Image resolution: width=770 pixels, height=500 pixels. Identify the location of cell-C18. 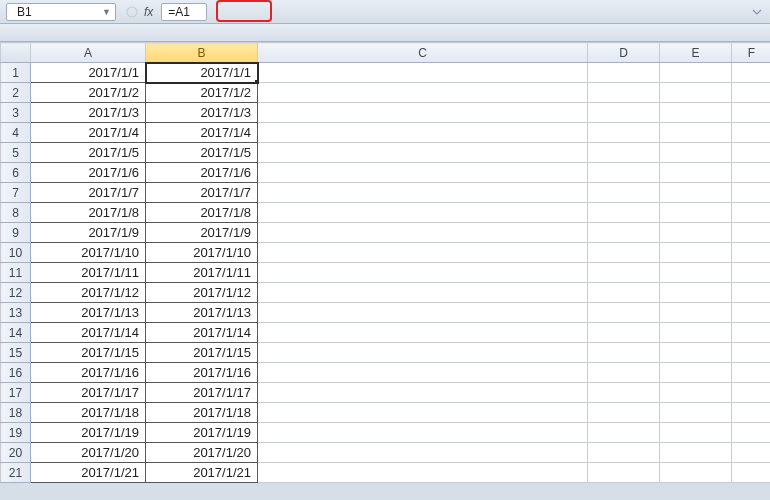
(423, 413).